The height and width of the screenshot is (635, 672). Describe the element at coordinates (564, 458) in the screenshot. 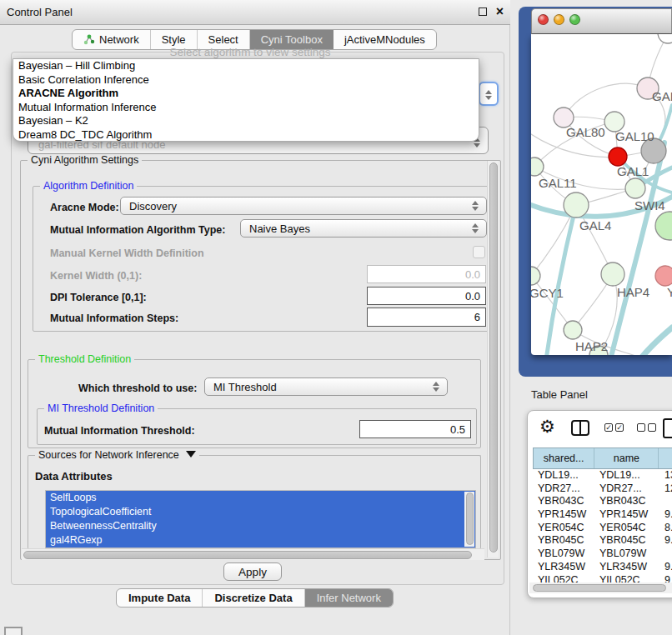

I see `column-header: shared...` at that location.